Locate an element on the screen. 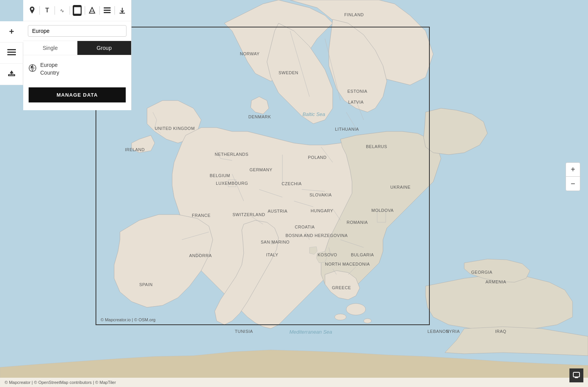 The height and width of the screenshot is (387, 588). search-input is located at coordinates (77, 31).